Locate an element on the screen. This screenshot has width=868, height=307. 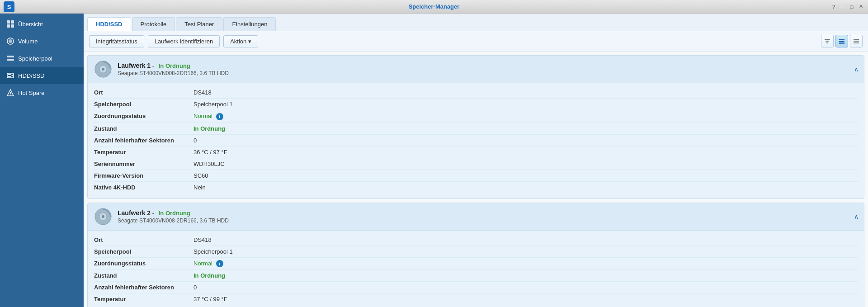
window-controls: ? ─ □ ✕ is located at coordinates (847, 7).